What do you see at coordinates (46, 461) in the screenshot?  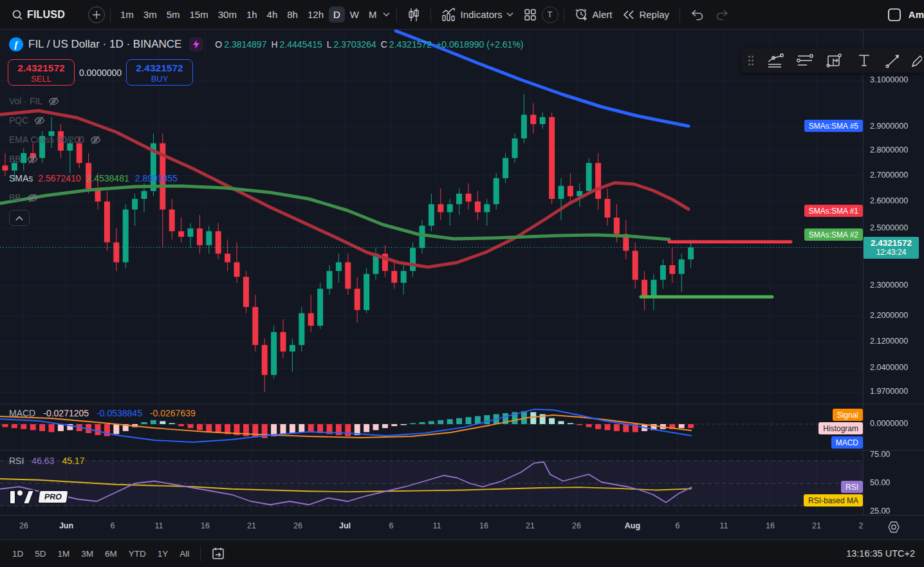 I see `rsi-legend: RSI 46.6345.17` at bounding box center [46, 461].